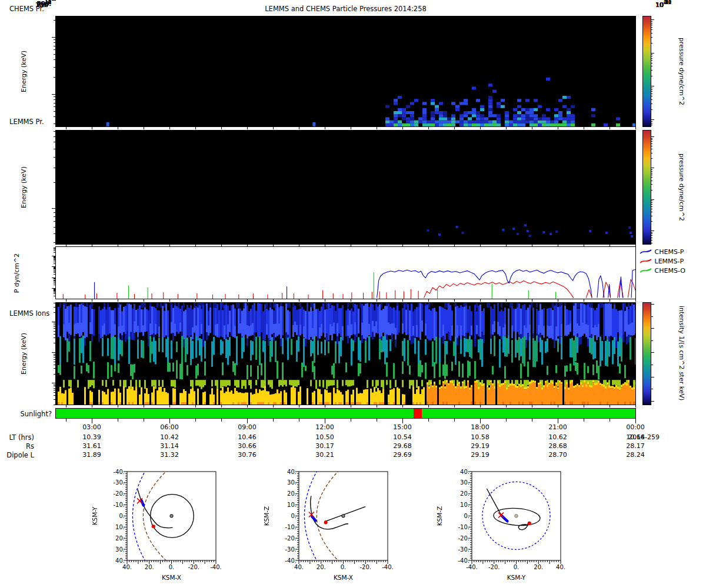 The width and height of the screenshot is (706, 588). What do you see at coordinates (504, 526) in the screenshot?
I see `orbit-plot-3: 40.30.20.10.0.-10.-20.-30.-40.-40.-20.0.…` at bounding box center [504, 526].